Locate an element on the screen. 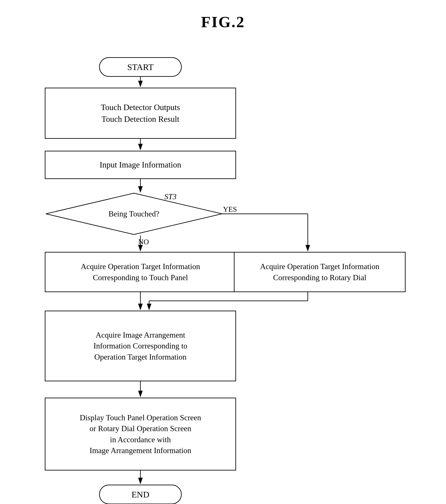 The width and height of the screenshot is (446, 504). start-node: START is located at coordinates (140, 67).